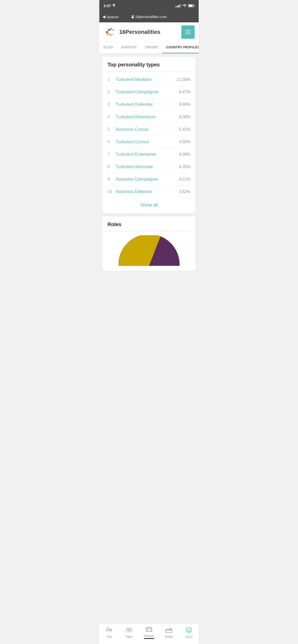 Image resolution: width=298 pixels, height=644 pixels. I want to click on list-item: 6 Turbulent Consul 4.56%, so click(149, 142).